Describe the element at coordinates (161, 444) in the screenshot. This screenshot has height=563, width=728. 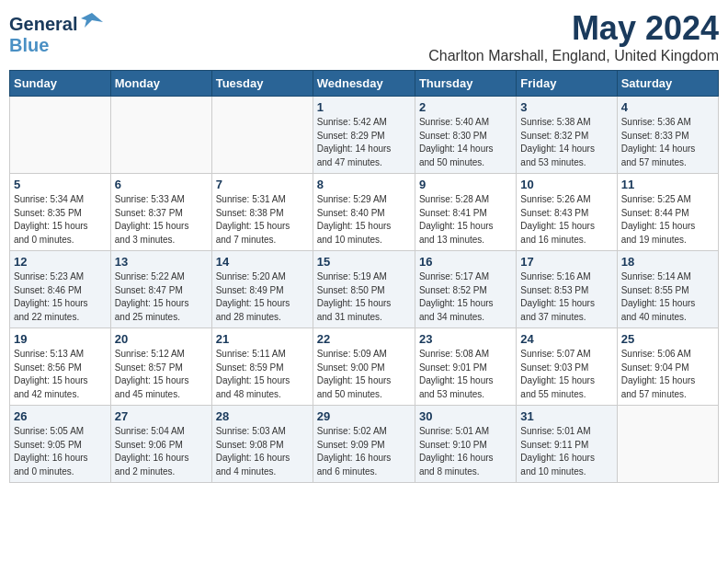
I see `calendar-day-27: 27Sunrise: 5:04 AM Sunset: 9:06 PM Dayli…` at that location.